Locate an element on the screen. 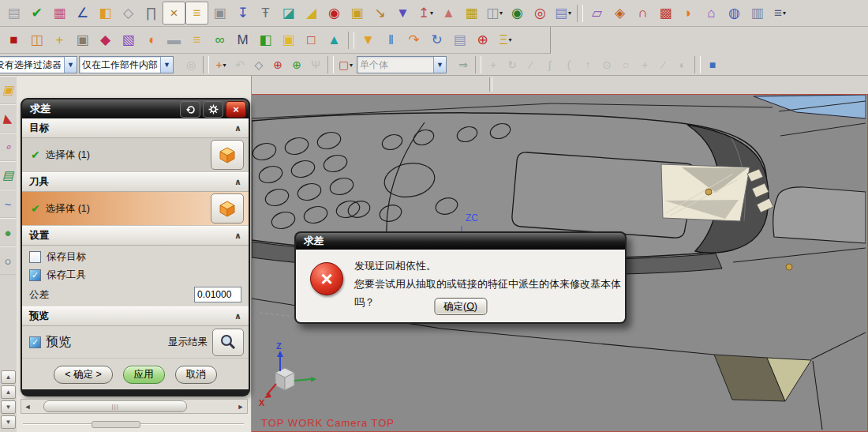  select-body-button is located at coordinates (227, 155).